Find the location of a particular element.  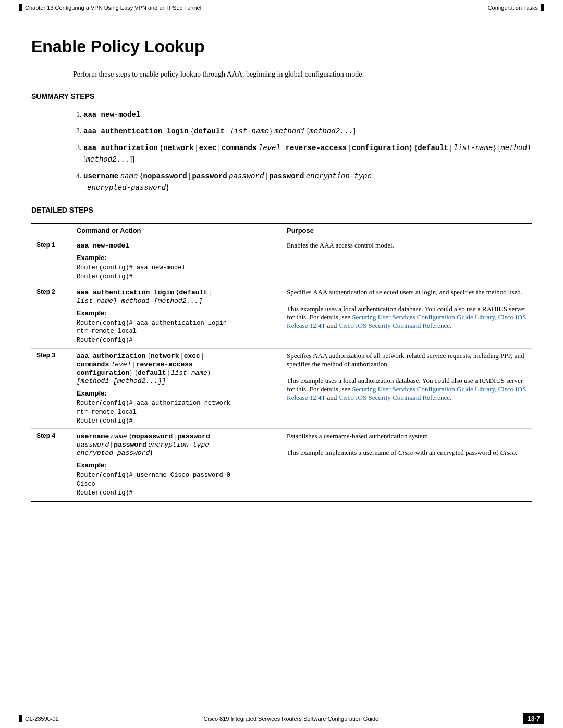

step-4-purpose: Establishes a username-based authenticat… is located at coordinates (407, 465).